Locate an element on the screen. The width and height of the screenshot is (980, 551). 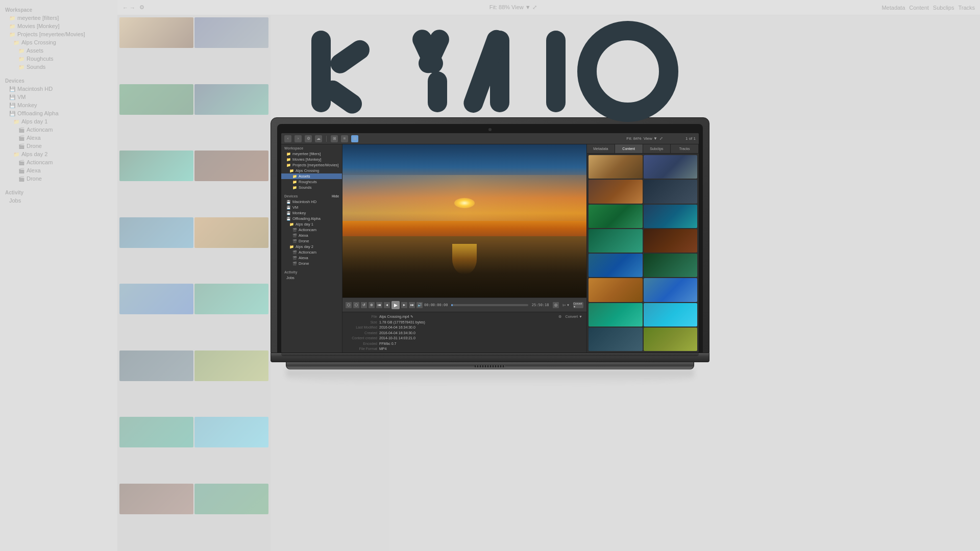
play-btn: ▶ is located at coordinates (396, 305).